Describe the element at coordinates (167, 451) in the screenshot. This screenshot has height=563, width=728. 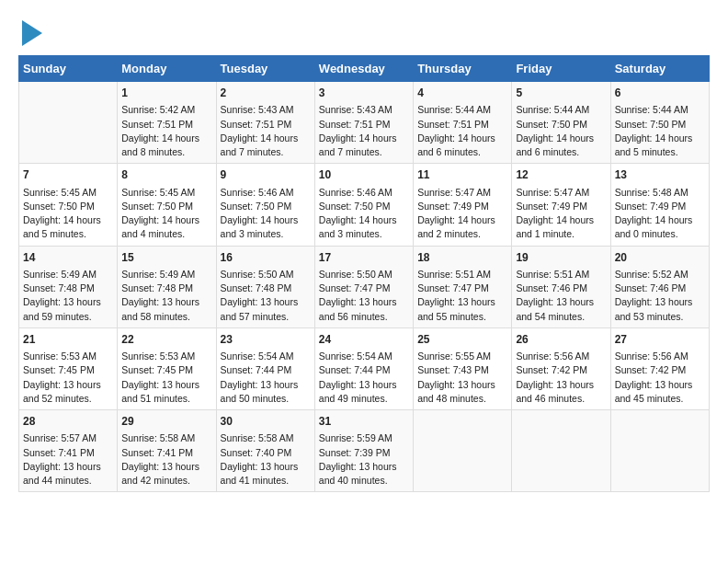
I see `calendar-cell: 29Sunrise: 5:58 AMSunset: 7:41 PMDayligh…` at that location.